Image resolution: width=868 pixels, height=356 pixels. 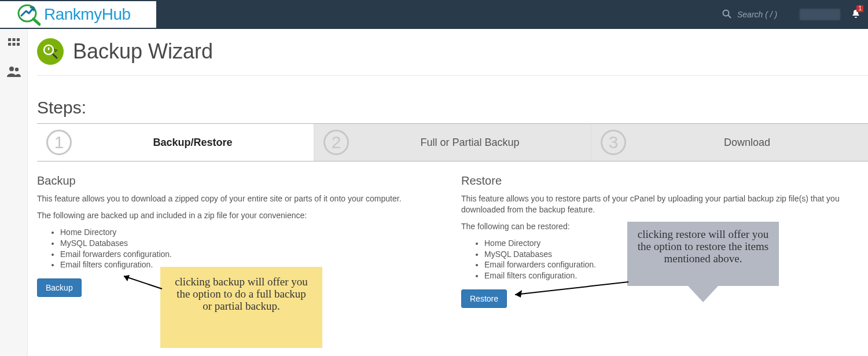 I want to click on backup-list: Home Directory MySQL Databases Email for…, so click(x=252, y=249).